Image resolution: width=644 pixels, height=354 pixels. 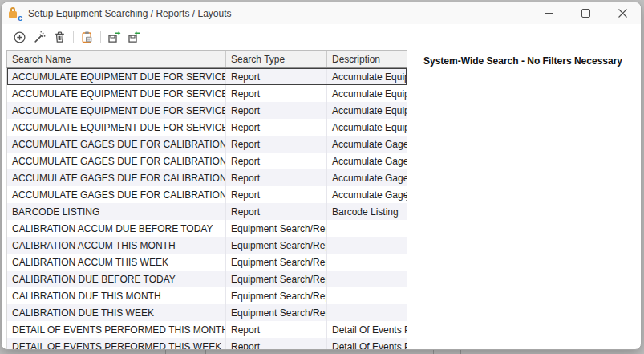 I want to click on column-header-search-type: Search Type, so click(x=277, y=59).